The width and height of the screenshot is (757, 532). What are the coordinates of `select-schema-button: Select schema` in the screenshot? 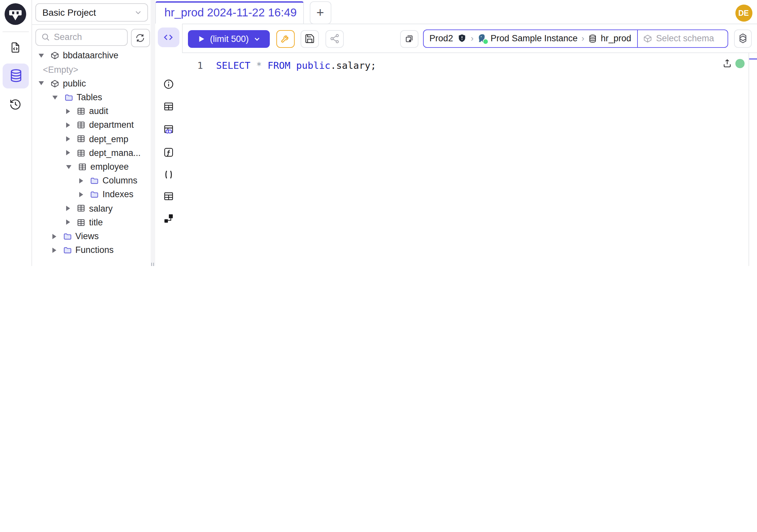 It's located at (685, 39).